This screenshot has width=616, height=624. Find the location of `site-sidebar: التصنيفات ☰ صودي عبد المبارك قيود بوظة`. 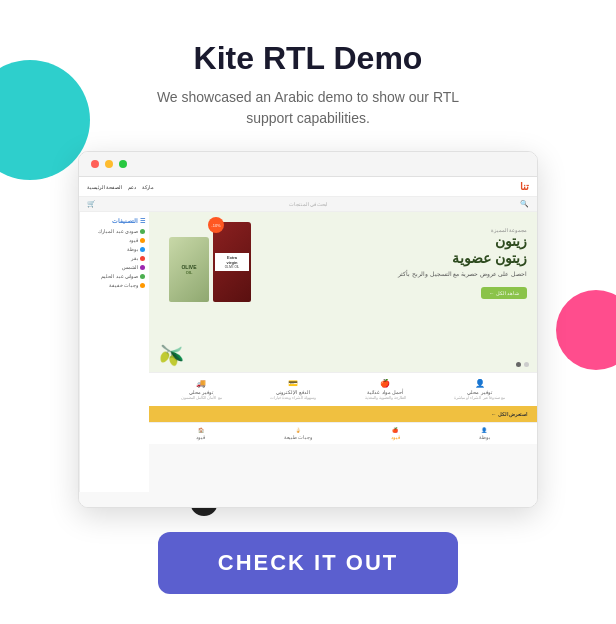

site-sidebar: التصنيفات ☰ صودي عبد المبارك قيود بوظة is located at coordinates (114, 352).